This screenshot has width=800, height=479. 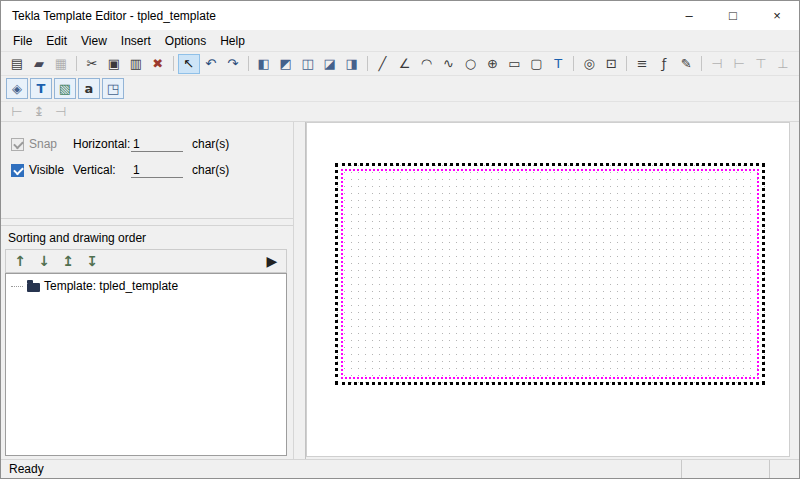 What do you see at coordinates (17, 88) in the screenshot?
I see `component-button: ◈` at bounding box center [17, 88].